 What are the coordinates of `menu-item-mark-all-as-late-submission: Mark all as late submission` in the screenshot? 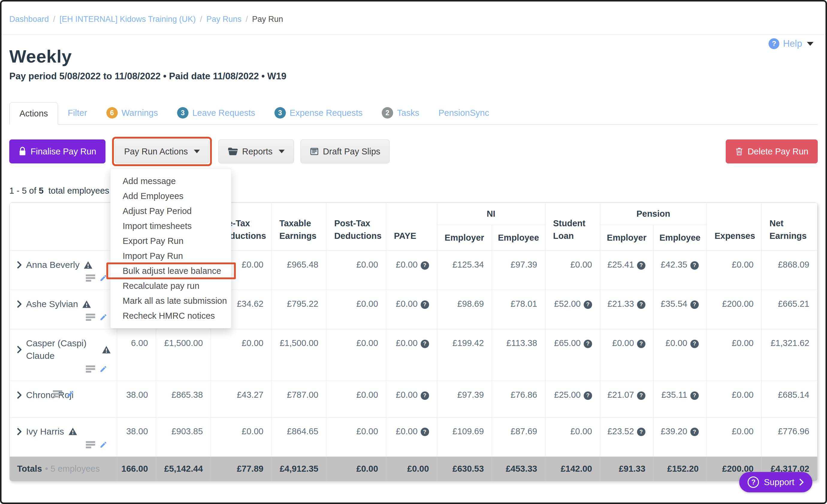 It's located at (171, 301).